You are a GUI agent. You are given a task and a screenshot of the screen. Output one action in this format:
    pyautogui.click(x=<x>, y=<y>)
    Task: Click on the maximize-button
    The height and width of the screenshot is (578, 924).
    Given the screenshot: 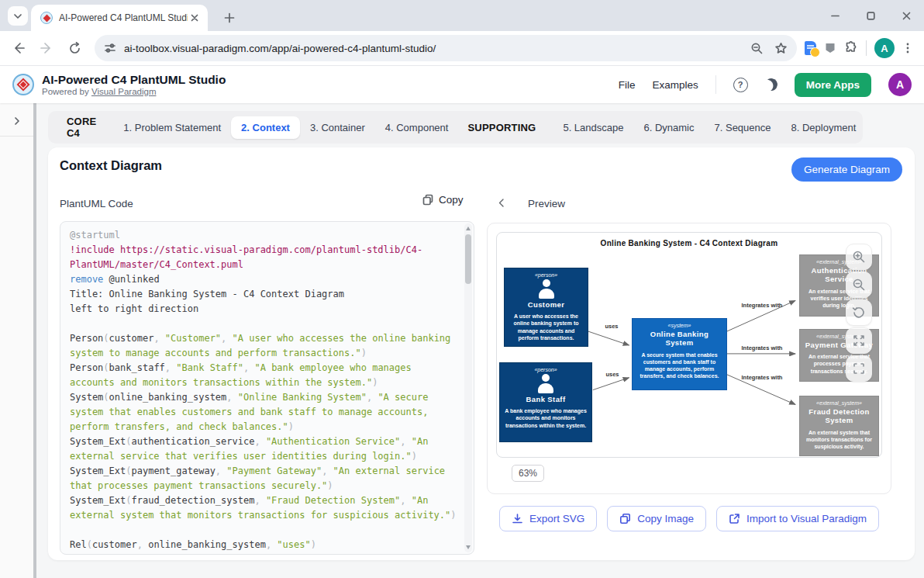 What is the action you would take?
    pyautogui.click(x=871, y=16)
    